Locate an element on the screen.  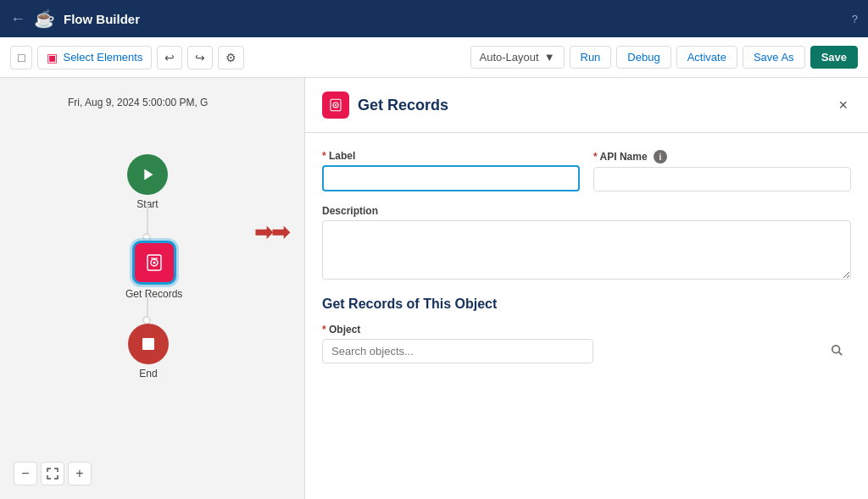
panel-icon is located at coordinates (336, 105).